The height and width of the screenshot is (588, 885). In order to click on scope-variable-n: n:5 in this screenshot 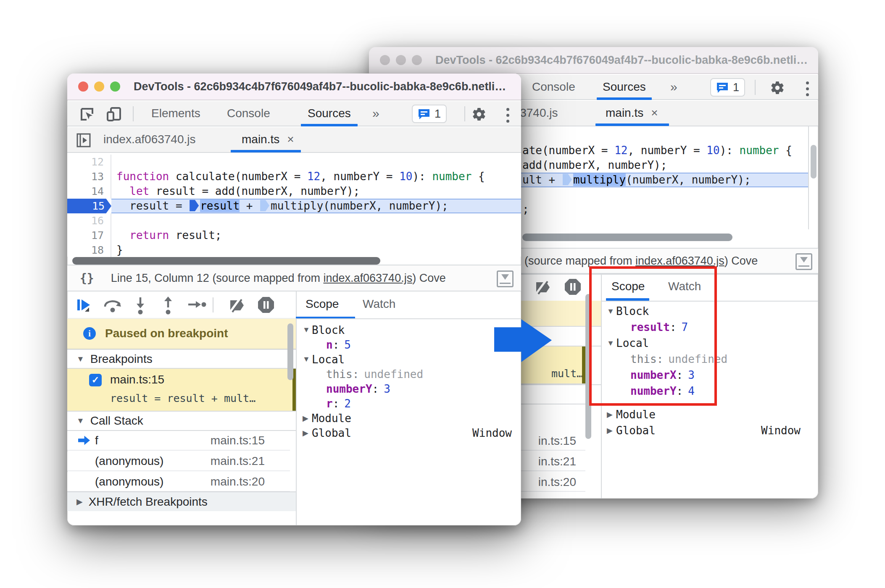, I will do `click(408, 344)`.